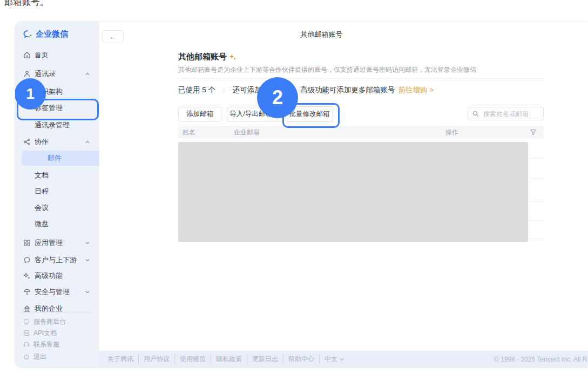 The height and width of the screenshot is (374, 588). What do you see at coordinates (26, 357) in the screenshot?
I see `power-icon` at bounding box center [26, 357].